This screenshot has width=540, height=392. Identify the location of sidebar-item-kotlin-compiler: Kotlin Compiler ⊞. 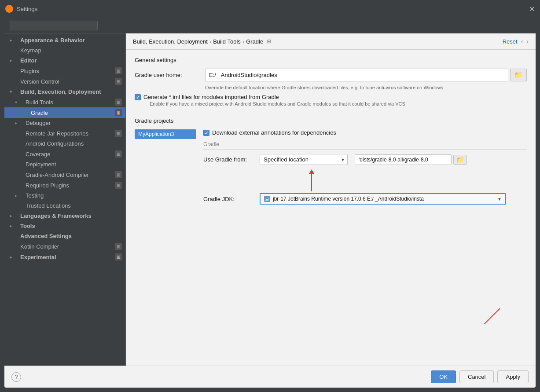
(65, 246).